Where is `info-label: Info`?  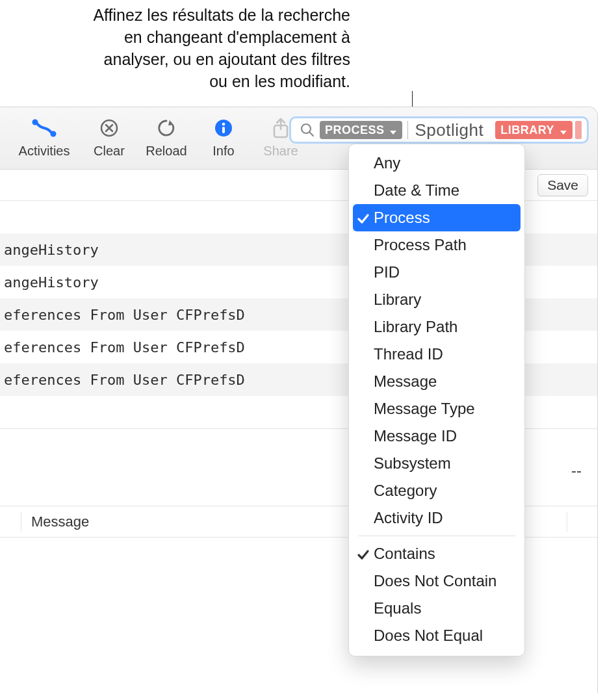 info-label: Info is located at coordinates (224, 151).